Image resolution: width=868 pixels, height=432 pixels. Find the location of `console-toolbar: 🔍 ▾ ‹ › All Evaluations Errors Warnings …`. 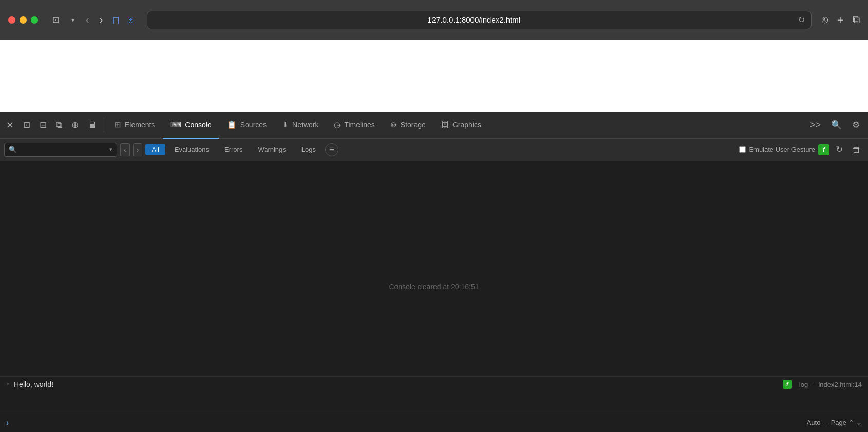

console-toolbar: 🔍 ▾ ‹ › All Evaluations Errors Warnings … is located at coordinates (434, 150).